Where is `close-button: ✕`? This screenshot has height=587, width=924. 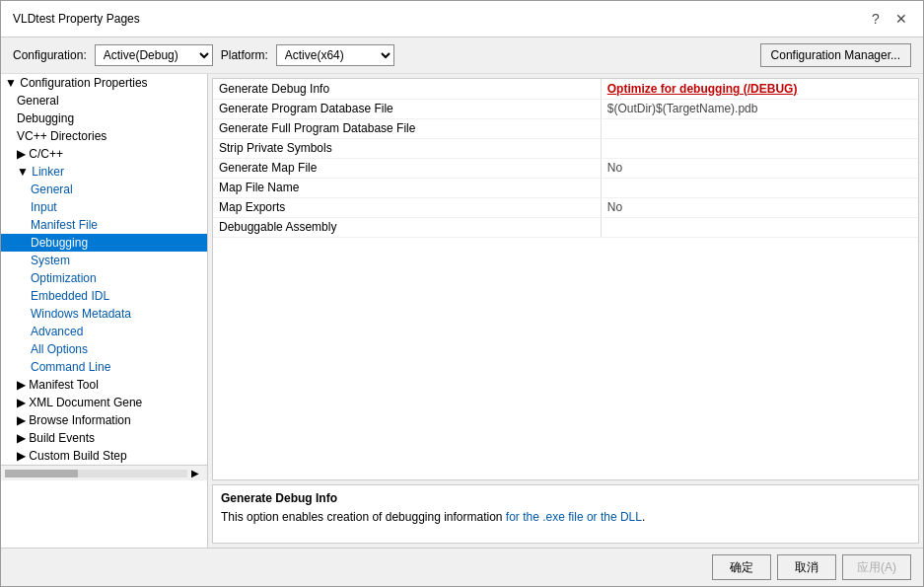 close-button: ✕ is located at coordinates (901, 19).